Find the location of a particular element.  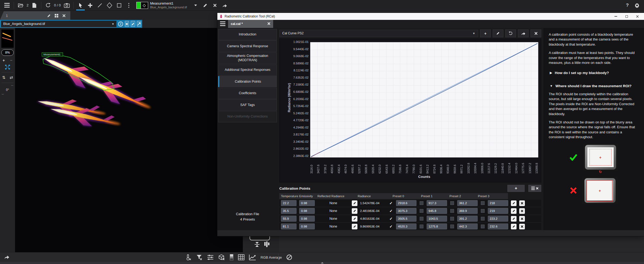

preset-0-counts-input: 4520.3 is located at coordinates (406, 226).